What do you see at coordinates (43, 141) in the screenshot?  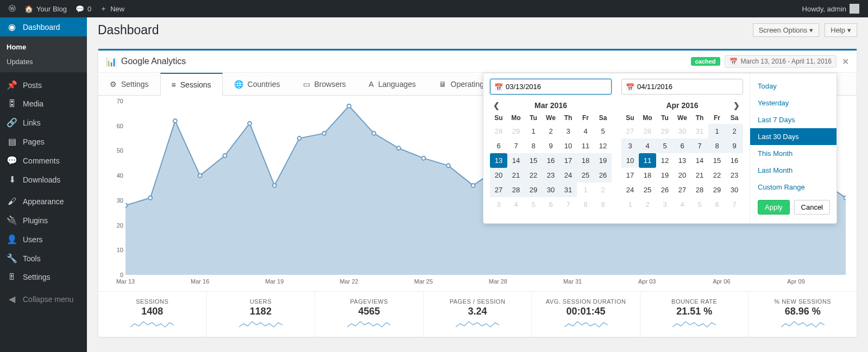 I see `sidebar-item-pages: ▤Pages` at bounding box center [43, 141].